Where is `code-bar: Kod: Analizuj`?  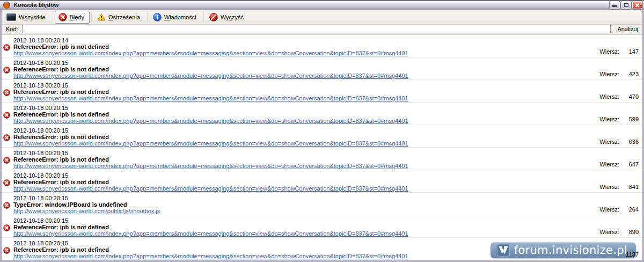 code-bar: Kod: Analizuj is located at coordinates (322, 30).